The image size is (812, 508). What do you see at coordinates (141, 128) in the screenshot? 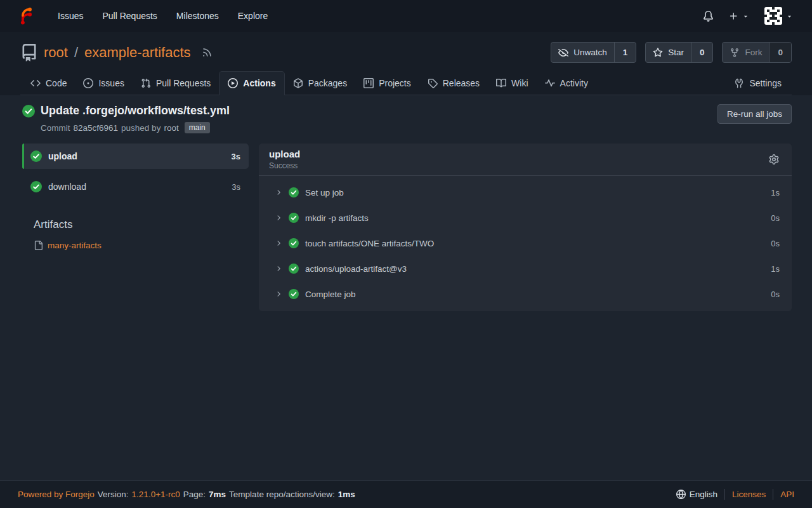
I see `pushed-by-label: pushed by` at bounding box center [141, 128].